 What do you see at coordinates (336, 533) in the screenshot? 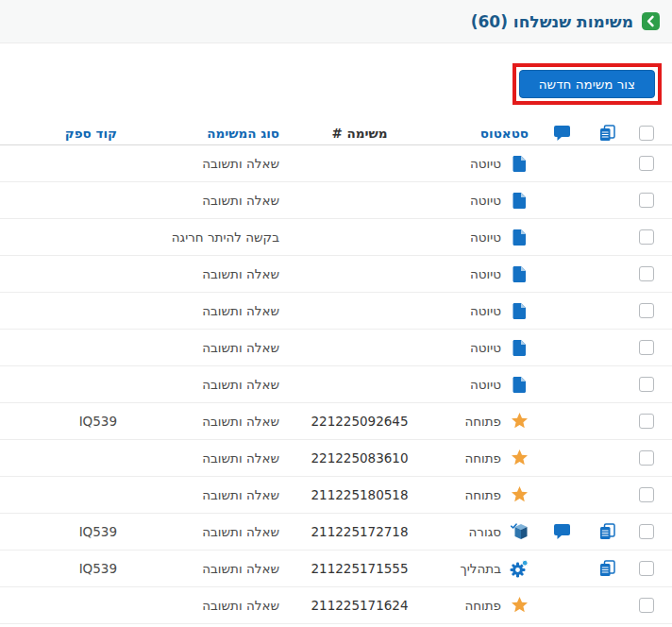
I see `task-row: סגורה 211225172718 שאלה ותשובה IQ539` at bounding box center [336, 533].